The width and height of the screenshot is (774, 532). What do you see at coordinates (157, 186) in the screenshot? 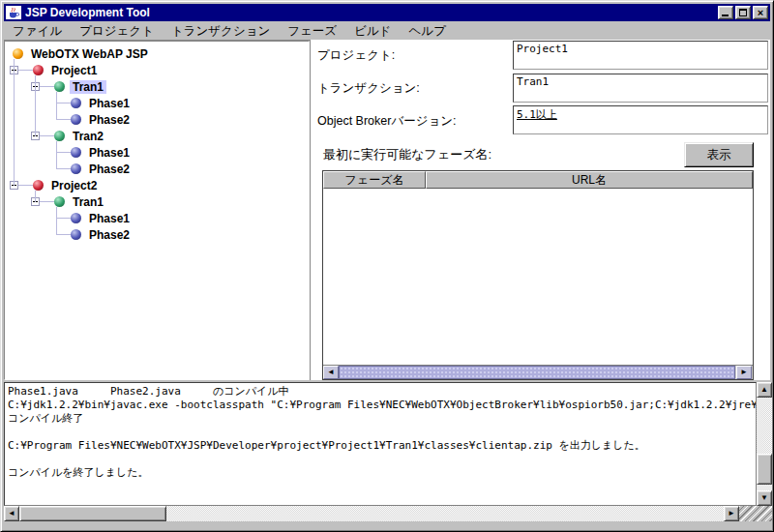
I see `tree-item-project2: Project2` at bounding box center [157, 186].